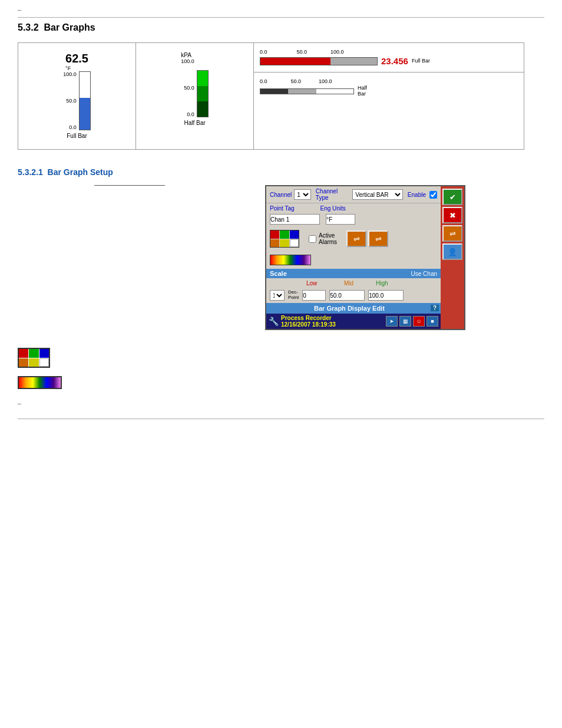 This screenshot has height=728, width=562. I want to click on horiz-half-fill-light, so click(302, 91).